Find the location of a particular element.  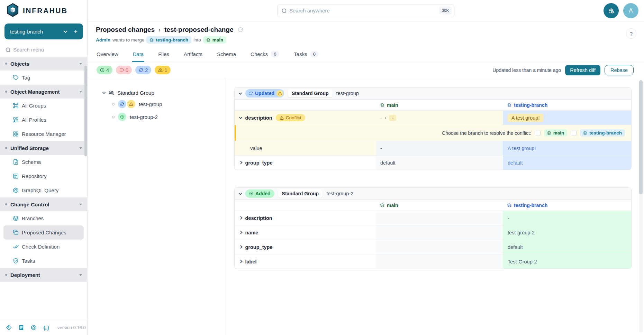

reload-icon is located at coordinates (240, 30).